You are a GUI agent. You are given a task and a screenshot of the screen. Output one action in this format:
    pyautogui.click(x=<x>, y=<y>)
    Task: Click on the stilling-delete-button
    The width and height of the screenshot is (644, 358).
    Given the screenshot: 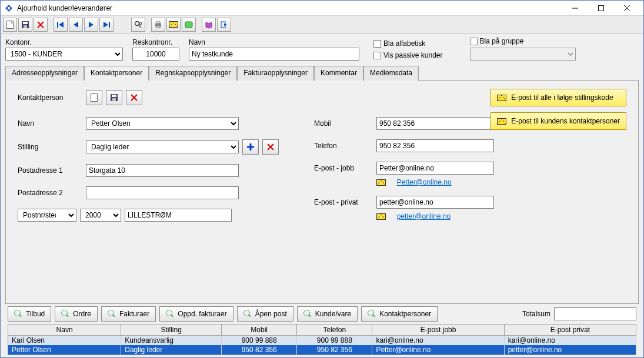 What is the action you would take?
    pyautogui.click(x=271, y=147)
    